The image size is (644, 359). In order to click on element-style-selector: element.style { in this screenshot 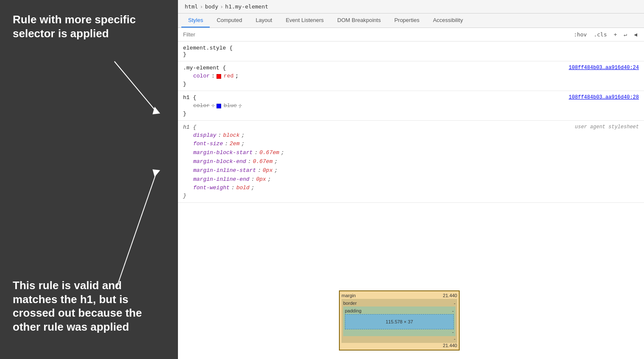, I will do `click(208, 48)`.